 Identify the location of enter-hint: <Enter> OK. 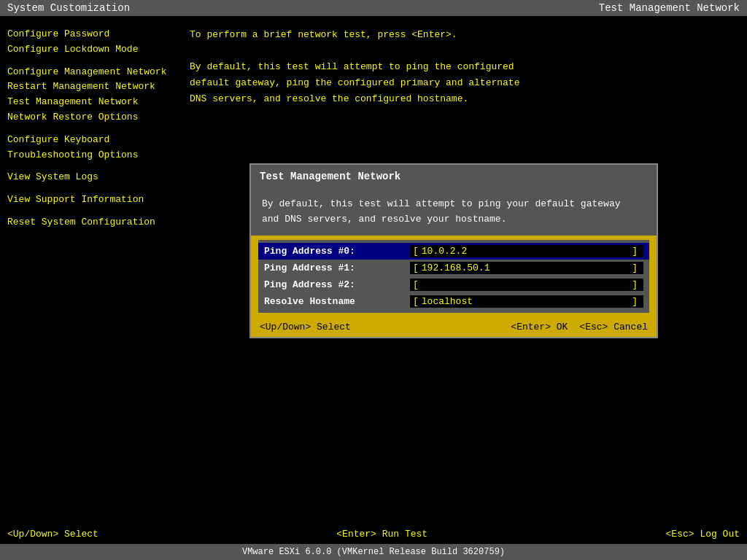
(539, 327).